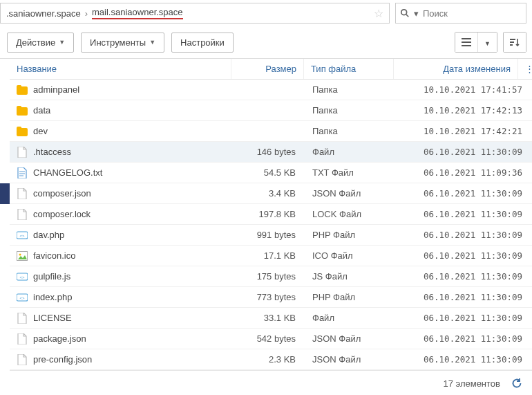 Image resolution: width=532 pixels, height=395 pixels. What do you see at coordinates (466, 42) in the screenshot?
I see `list-view-icon` at bounding box center [466, 42].